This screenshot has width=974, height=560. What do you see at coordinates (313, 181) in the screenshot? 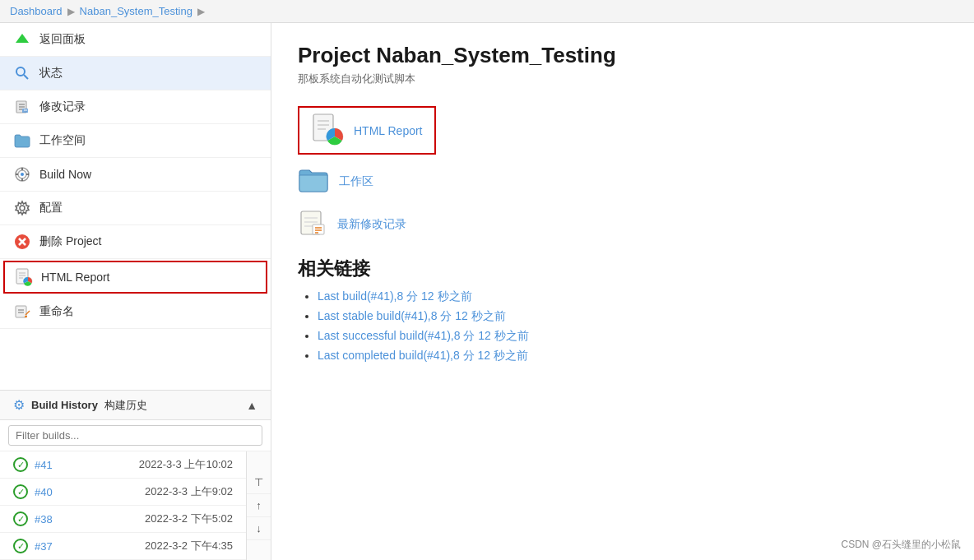
I see `content-workspace-icon` at bounding box center [313, 181].